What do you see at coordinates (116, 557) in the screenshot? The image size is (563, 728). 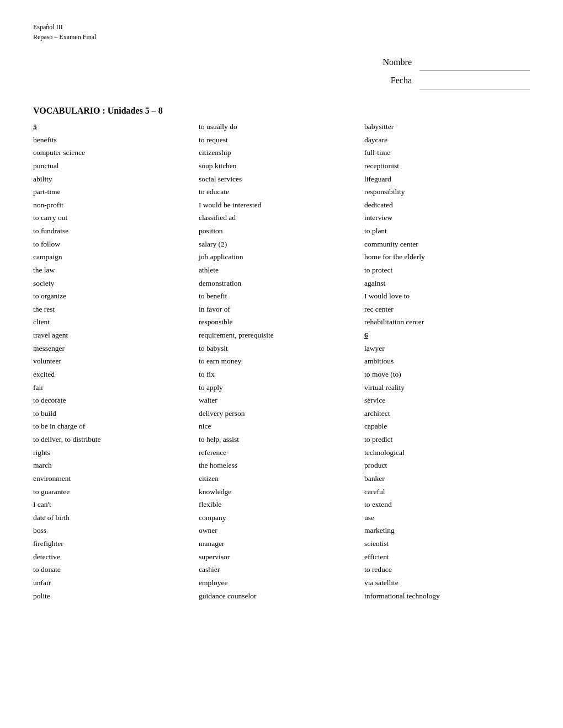 I see `list-item: detective` at bounding box center [116, 557].